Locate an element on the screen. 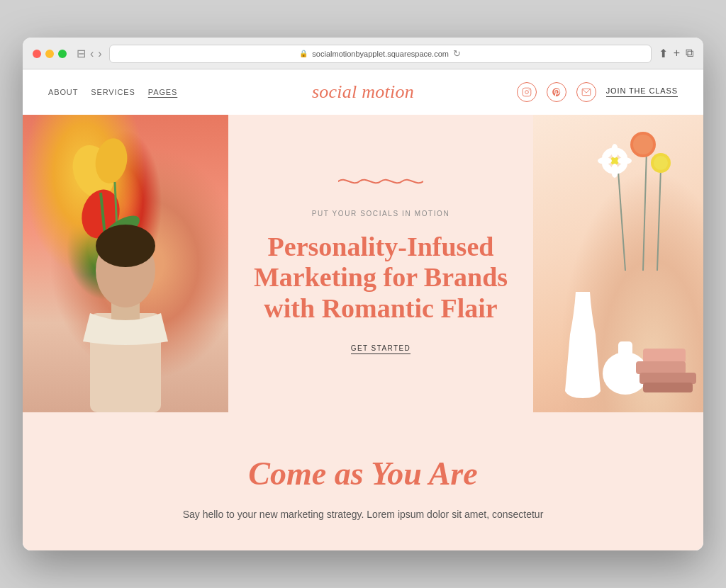  hero-image-left-inner is located at coordinates (125, 264).